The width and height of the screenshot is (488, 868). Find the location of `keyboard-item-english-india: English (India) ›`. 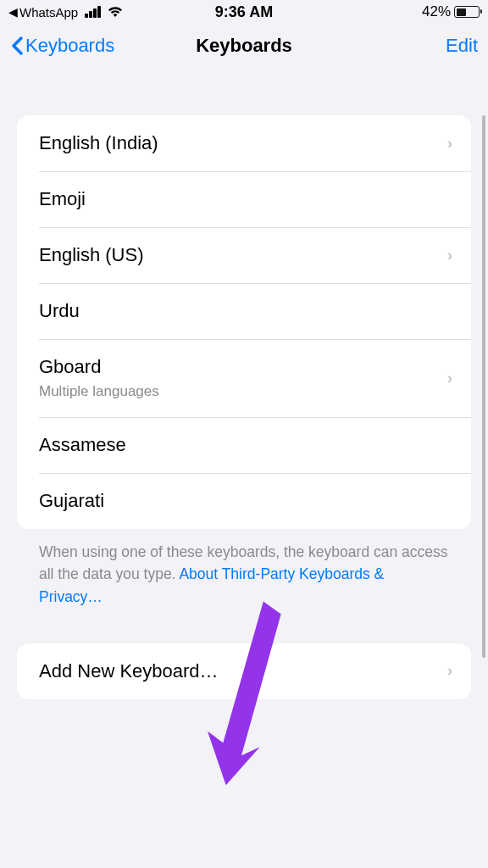

keyboard-item-english-india: English (India) › is located at coordinates (244, 143).